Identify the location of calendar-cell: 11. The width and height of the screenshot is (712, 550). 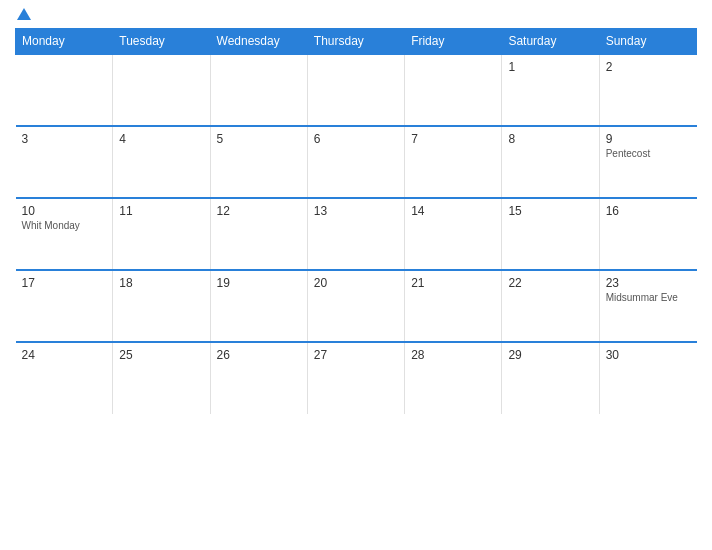
(162, 234).